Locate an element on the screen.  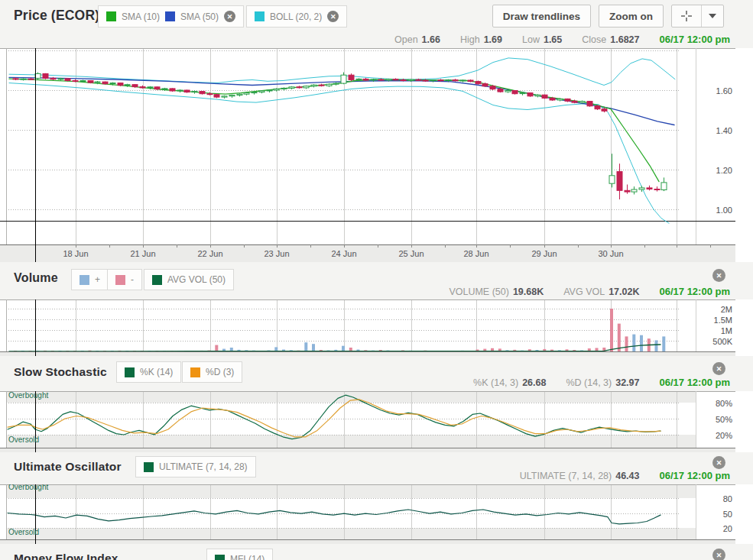
mfi-legend-badge: MFI (14) is located at coordinates (240, 555).